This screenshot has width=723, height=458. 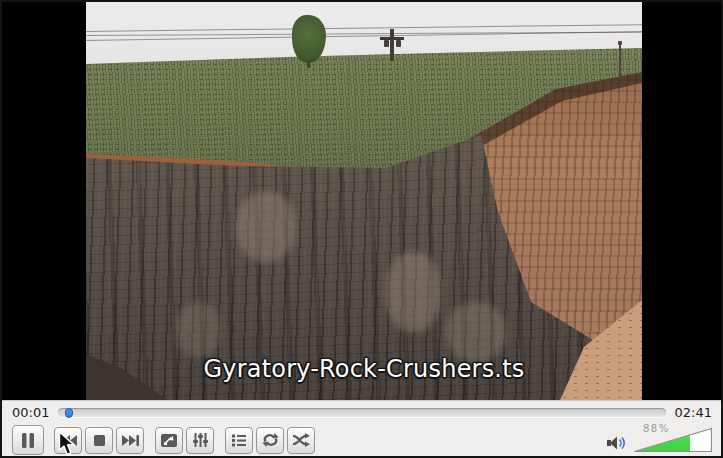 I want to click on far-pole, so click(x=620, y=60).